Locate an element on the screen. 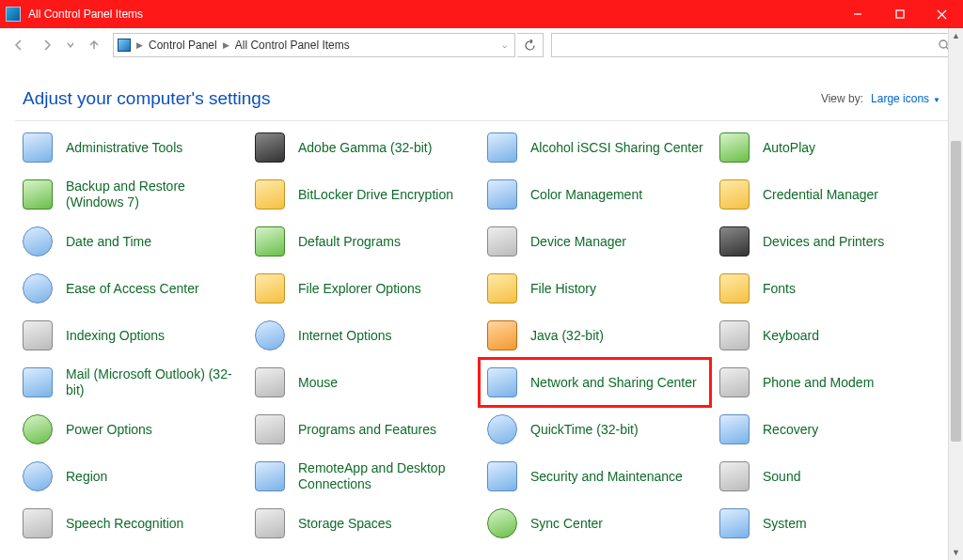 The image size is (963, 560). item-autoplay: AutoPlay is located at coordinates (828, 148).